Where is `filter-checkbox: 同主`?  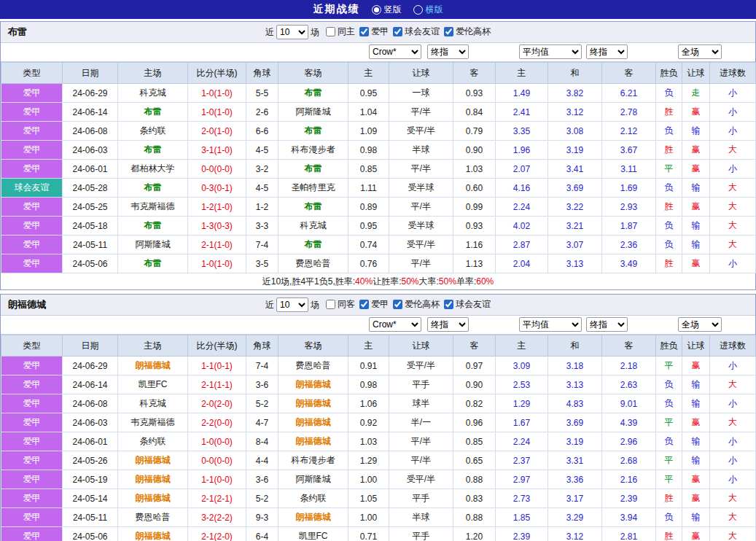 filter-checkbox: 同主 is located at coordinates (340, 32).